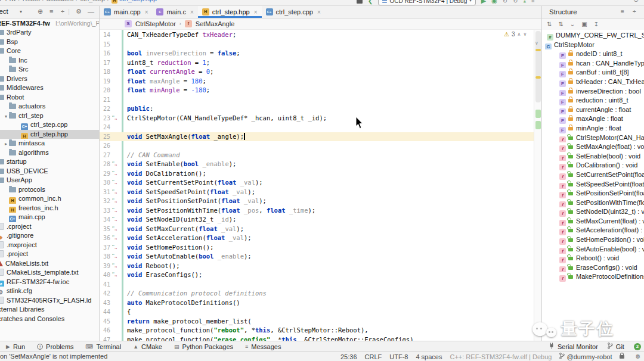 The image size is (644, 361). I want to click on code-line-47: 47 make_protocol_function("erase_configs…, so click(317, 338).